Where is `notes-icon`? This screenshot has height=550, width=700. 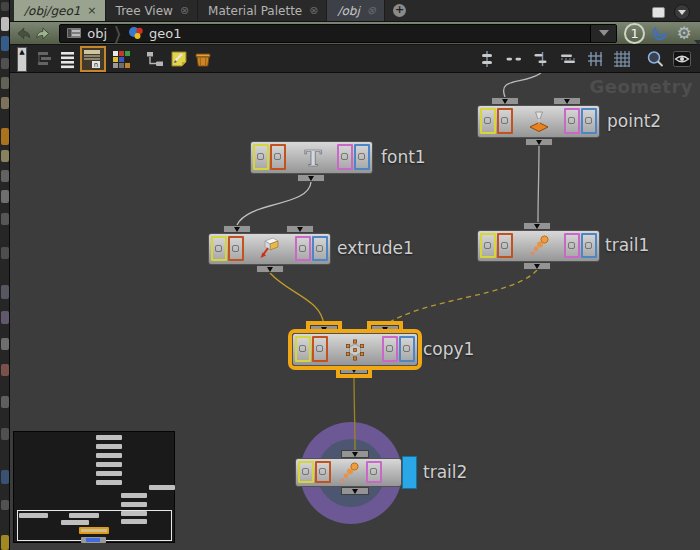
notes-icon is located at coordinates (179, 59).